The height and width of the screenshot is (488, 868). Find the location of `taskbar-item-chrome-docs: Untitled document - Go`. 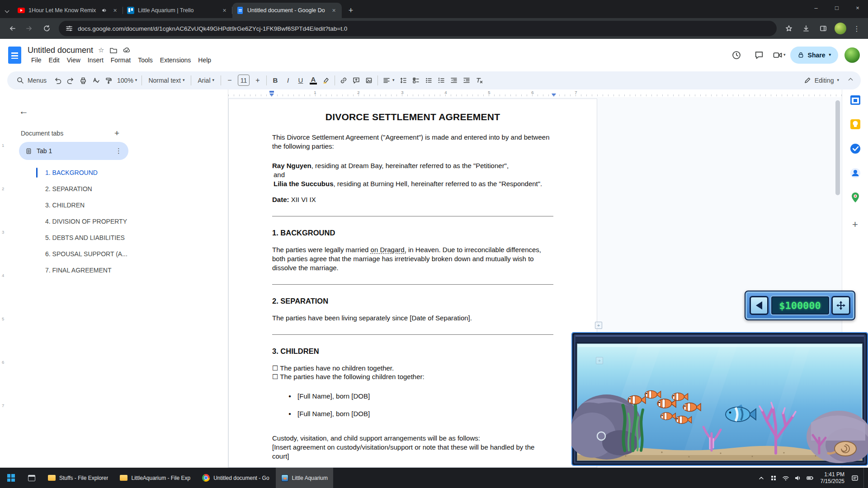

taskbar-item-chrome-docs: Untitled document - Go is located at coordinates (236, 478).